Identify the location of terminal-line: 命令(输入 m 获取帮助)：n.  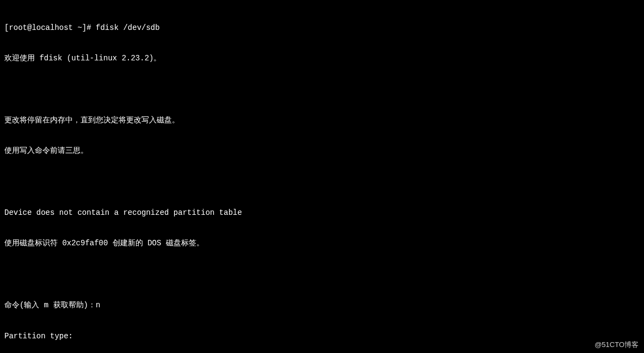
(322, 306).